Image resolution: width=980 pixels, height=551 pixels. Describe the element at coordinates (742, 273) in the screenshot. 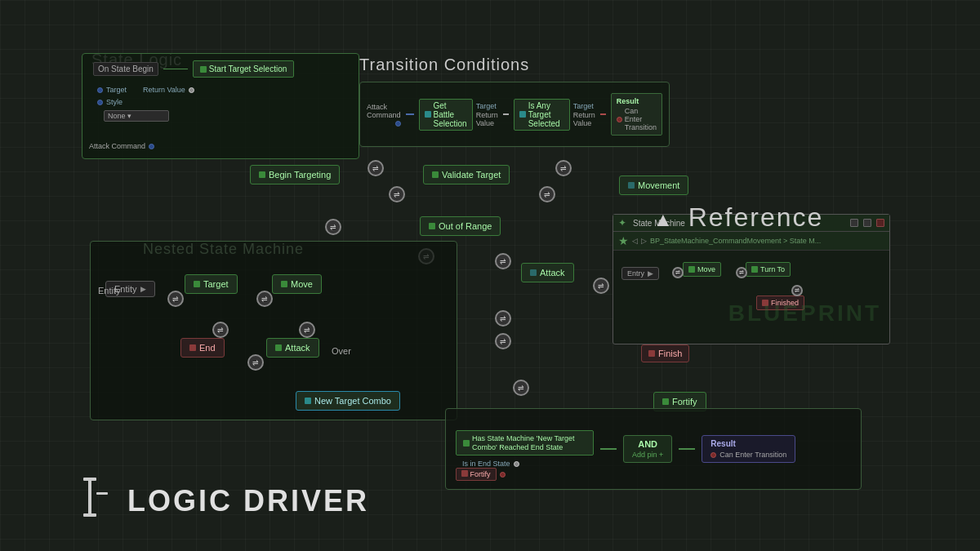

I see `bp-transfer-2: ⇌` at that location.